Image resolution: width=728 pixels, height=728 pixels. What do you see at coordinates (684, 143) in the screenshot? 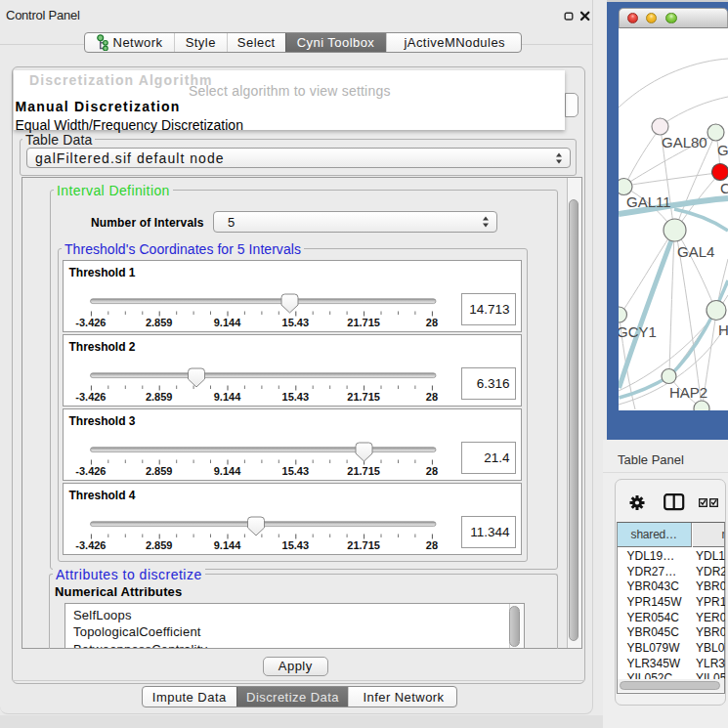
I see `svg-text: GAL80` at bounding box center [684, 143].